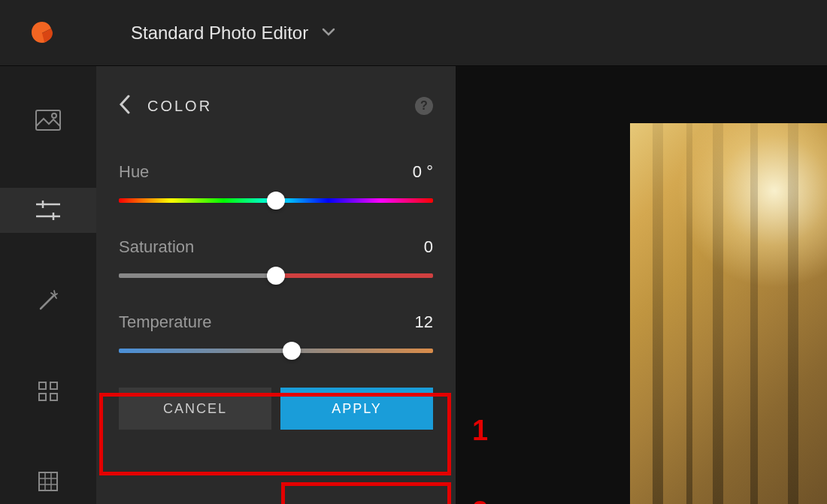 Image resolution: width=827 pixels, height=504 pixels. Describe the element at coordinates (125, 106) in the screenshot. I see `back-icon` at that location.